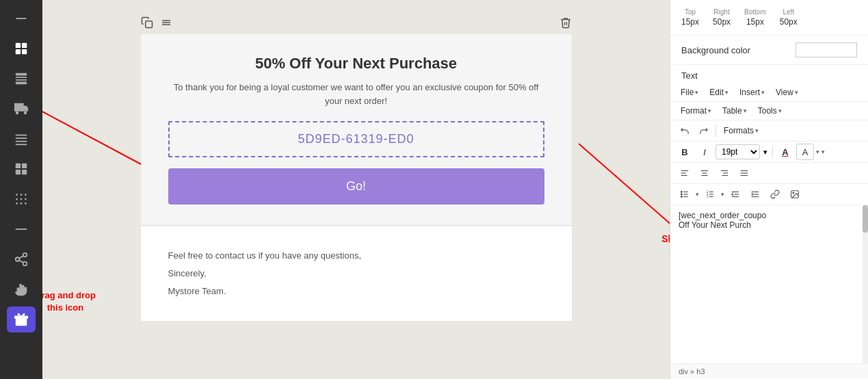  What do you see at coordinates (566, 24) in the screenshot?
I see `delete-button` at bounding box center [566, 24].